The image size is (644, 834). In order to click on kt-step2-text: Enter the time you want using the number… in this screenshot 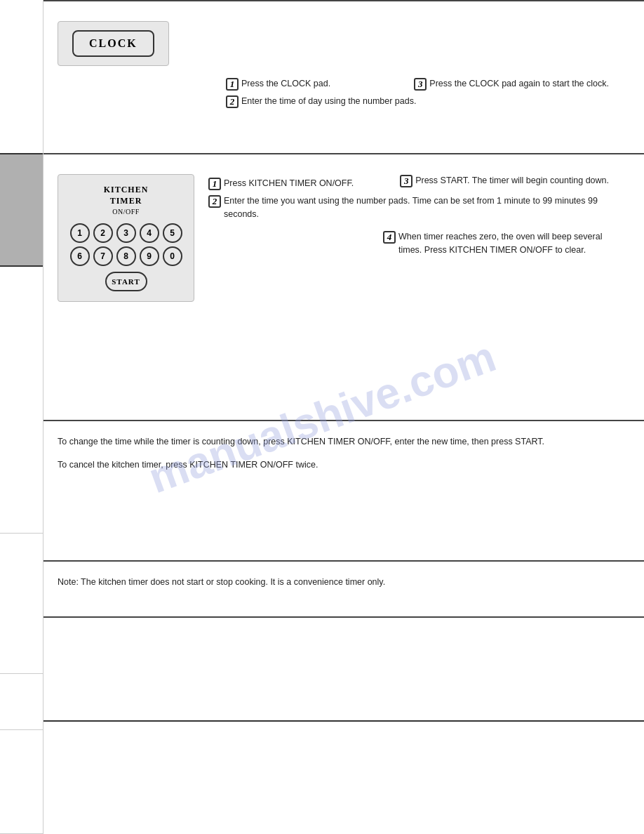, I will do `click(427, 208)`.